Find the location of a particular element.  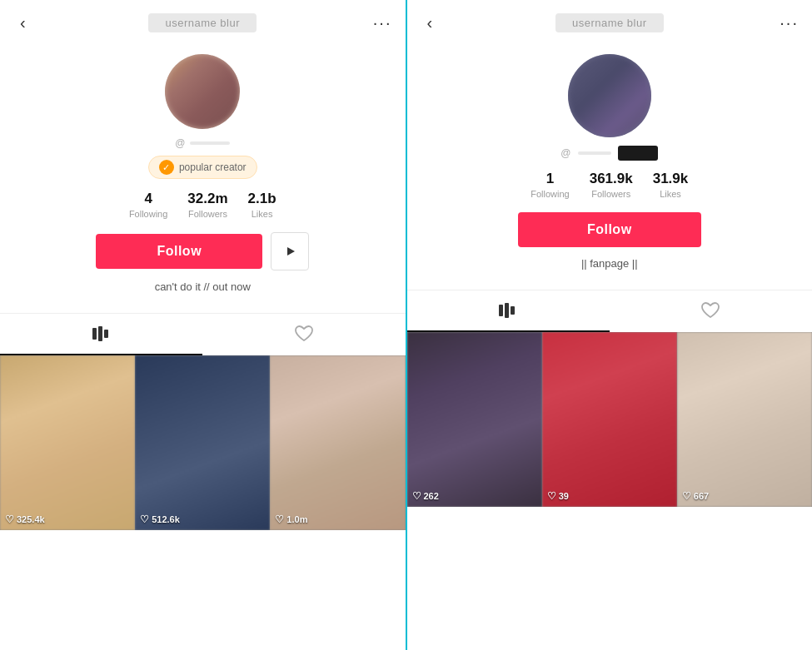

heart-icon: ♡ is located at coordinates (10, 519).